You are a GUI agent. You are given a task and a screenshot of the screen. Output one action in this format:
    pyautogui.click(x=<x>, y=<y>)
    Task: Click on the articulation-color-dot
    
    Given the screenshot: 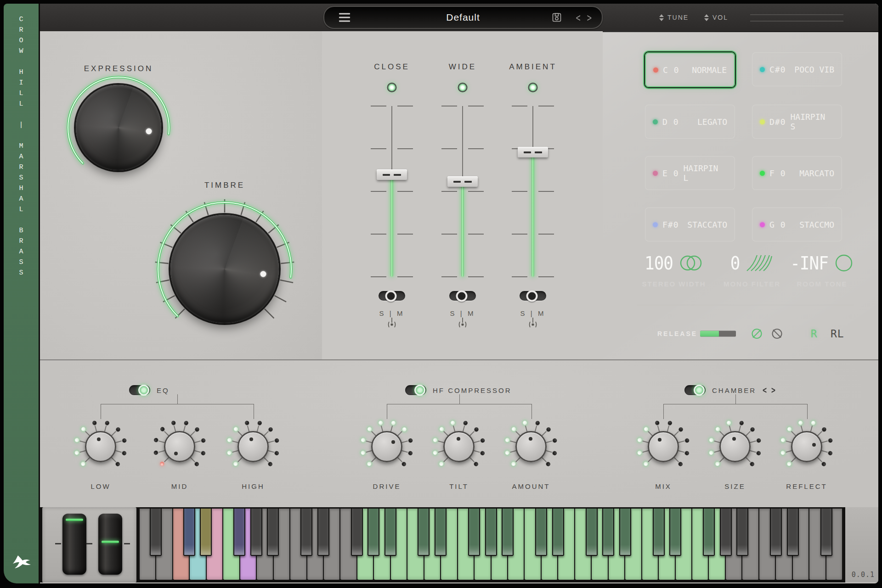 What is the action you would take?
    pyautogui.click(x=655, y=225)
    